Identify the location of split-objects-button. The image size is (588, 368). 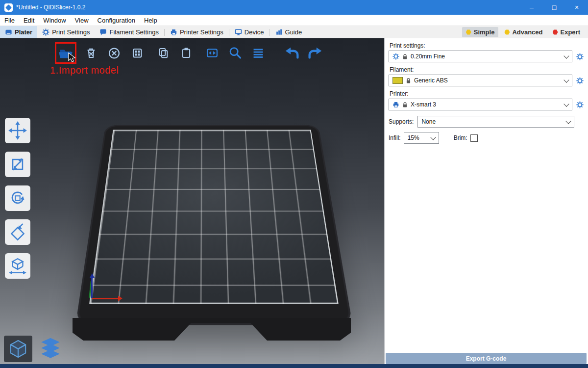
(212, 53).